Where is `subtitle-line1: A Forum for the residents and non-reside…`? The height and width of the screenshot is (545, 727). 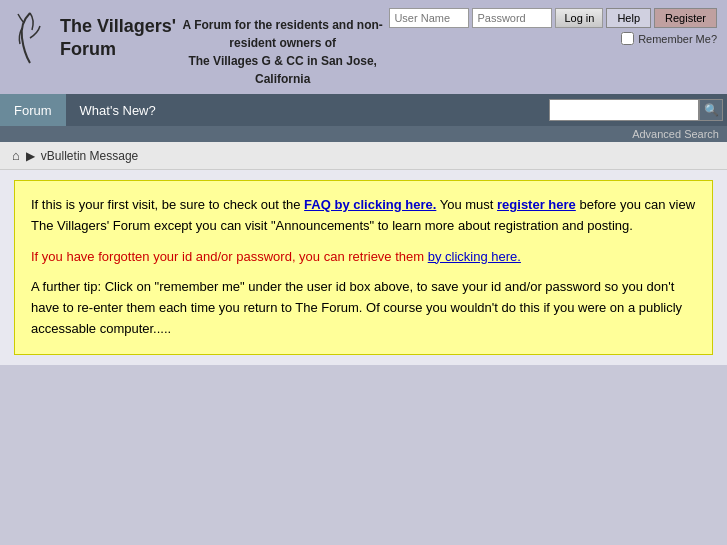
subtitle-line1: A Forum for the residents and non-reside… is located at coordinates (283, 34).